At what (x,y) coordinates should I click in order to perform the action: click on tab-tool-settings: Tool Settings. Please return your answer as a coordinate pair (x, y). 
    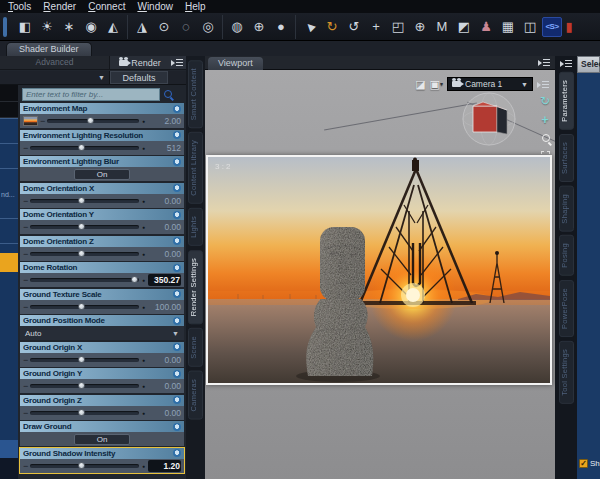
    Looking at the image, I should click on (566, 372).